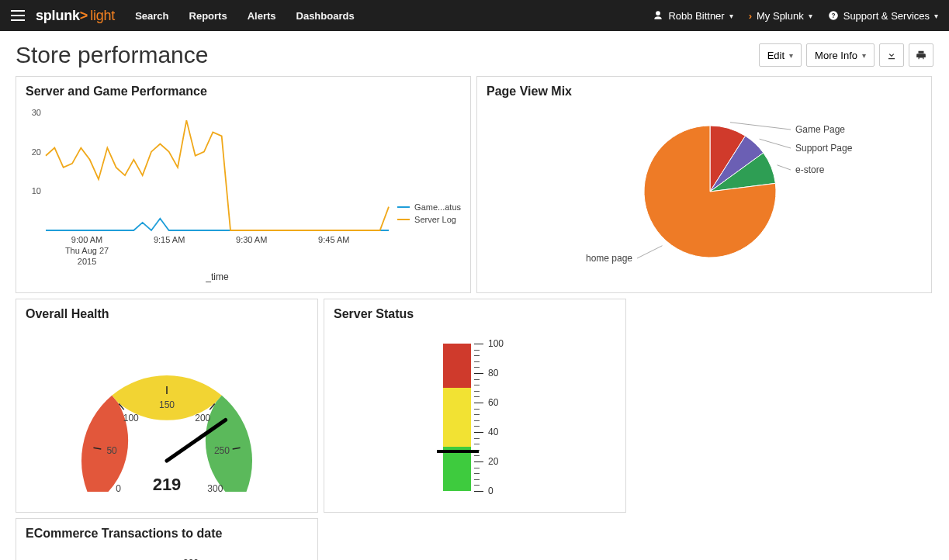 The image size is (949, 560). Describe the element at coordinates (102, 16) in the screenshot. I see `brand-light: light` at that location.